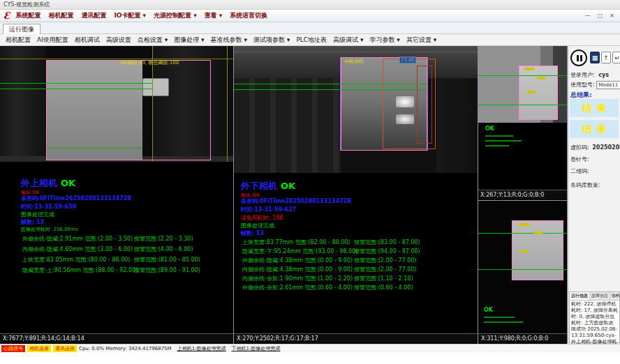 The height and width of the screenshot is (364, 620). Describe the element at coordinates (522, 195) in the screenshot. I see `preview-column: OK X:267;Y:13;R:0;G:0;B:0 OK X:311;Y:980…` at that location.